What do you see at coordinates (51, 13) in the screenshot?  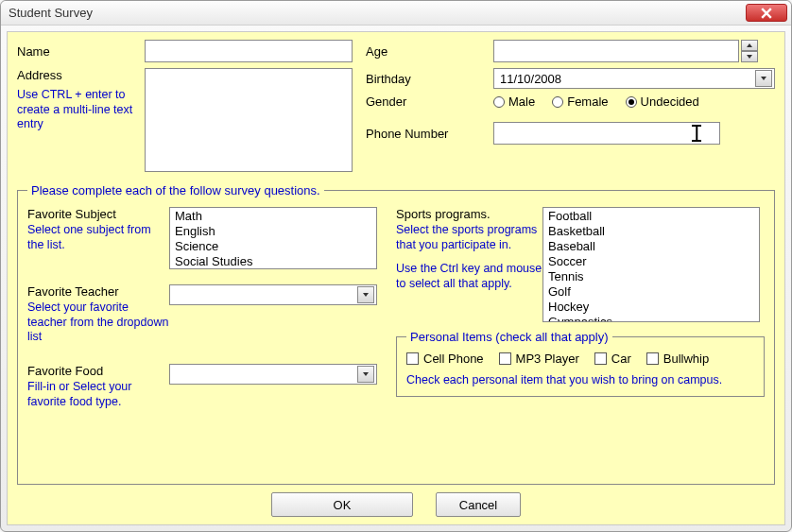 I see `window-title: Student Survey` at bounding box center [51, 13].